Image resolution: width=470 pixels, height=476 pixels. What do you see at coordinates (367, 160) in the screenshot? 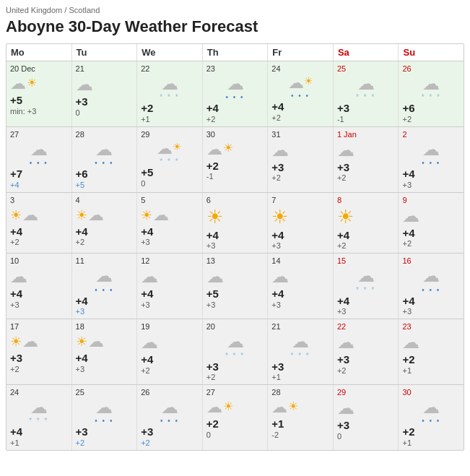
I see `day-cell: 1 Jan☁+3+2` at bounding box center [367, 160].